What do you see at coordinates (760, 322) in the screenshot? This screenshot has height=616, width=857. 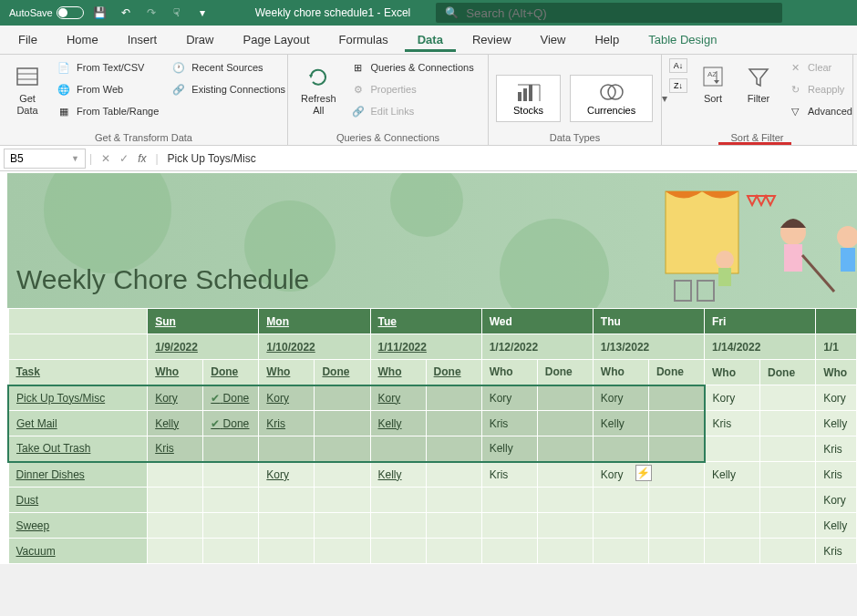 I see `day-fri: Fri` at bounding box center [760, 322].